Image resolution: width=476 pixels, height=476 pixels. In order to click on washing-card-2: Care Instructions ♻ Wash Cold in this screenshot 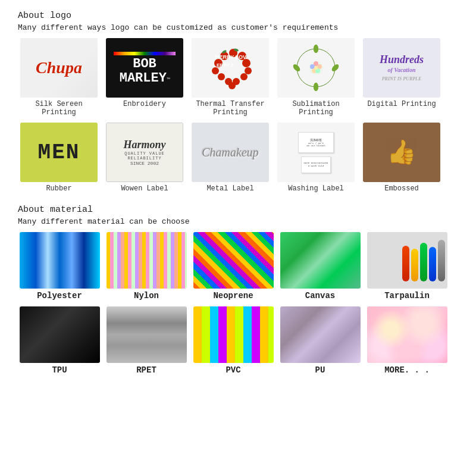, I will do `click(316, 165)`.